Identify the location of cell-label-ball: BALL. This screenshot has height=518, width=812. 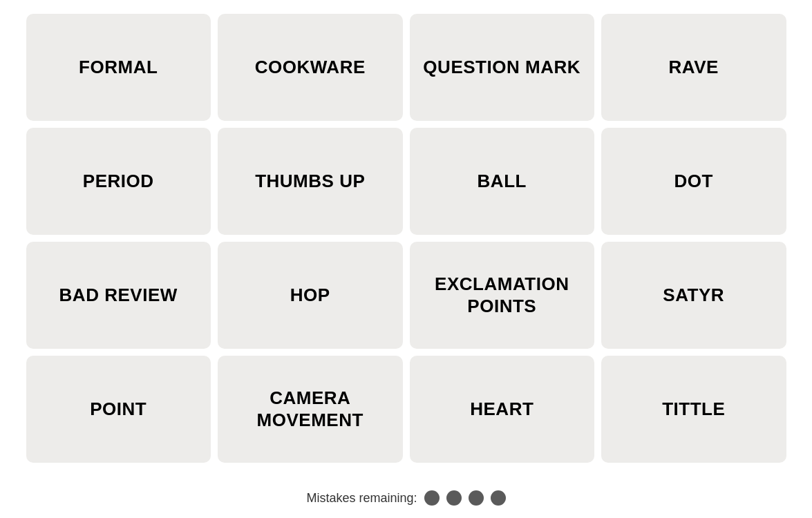
(502, 181).